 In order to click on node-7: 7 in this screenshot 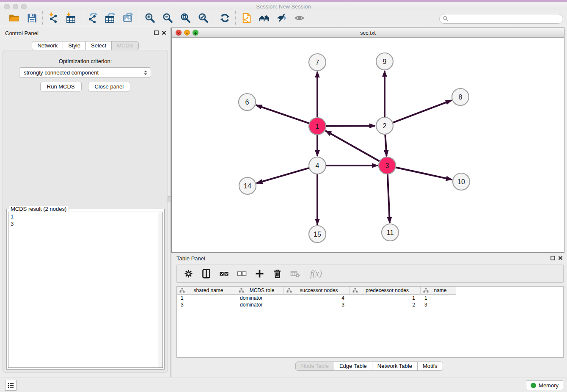, I will do `click(317, 62)`.